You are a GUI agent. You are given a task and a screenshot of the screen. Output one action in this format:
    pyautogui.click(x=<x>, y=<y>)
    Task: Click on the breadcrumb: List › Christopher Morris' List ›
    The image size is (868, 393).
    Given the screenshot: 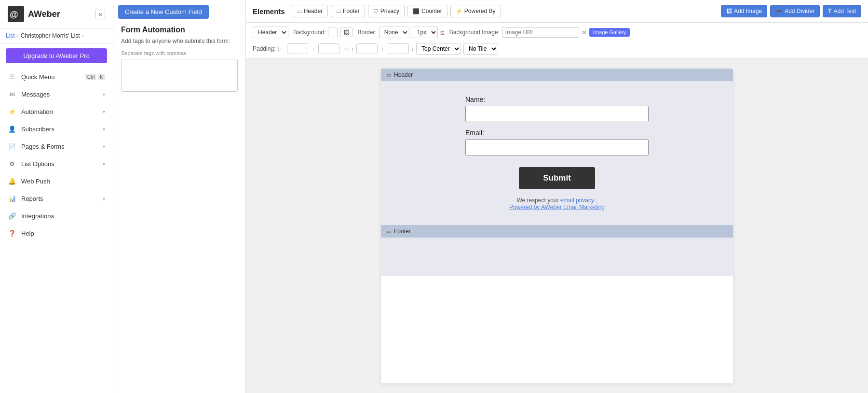 What is the action you would take?
    pyautogui.click(x=56, y=36)
    